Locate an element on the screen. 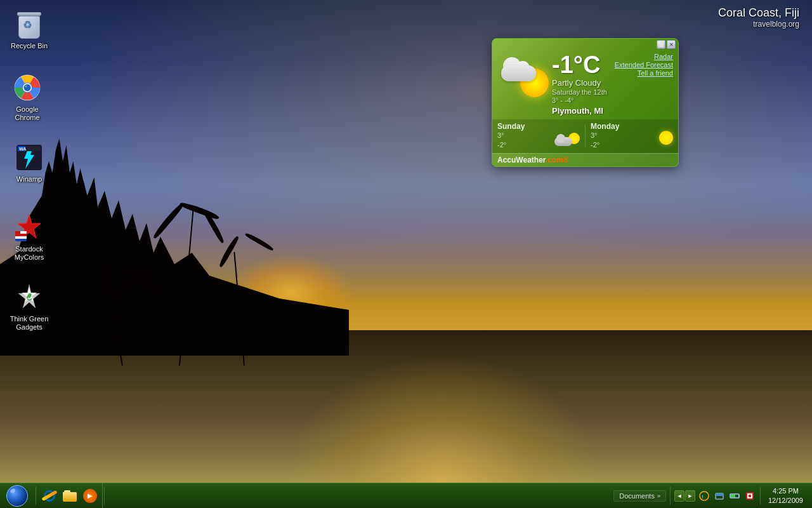  stardock-icon-image is located at coordinates (29, 227).